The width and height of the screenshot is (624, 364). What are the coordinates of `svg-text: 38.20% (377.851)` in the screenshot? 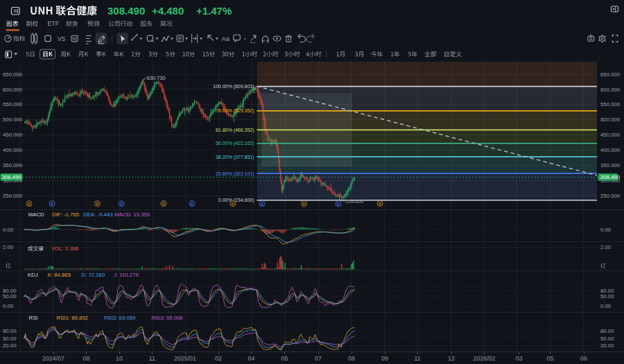 It's located at (235, 157).